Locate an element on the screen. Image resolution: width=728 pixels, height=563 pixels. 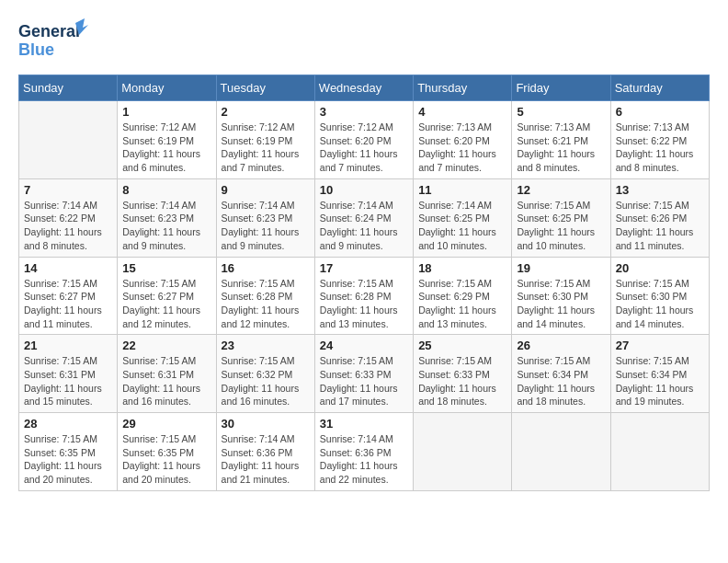
column-header-wednesday: Wednesday is located at coordinates (364, 88).